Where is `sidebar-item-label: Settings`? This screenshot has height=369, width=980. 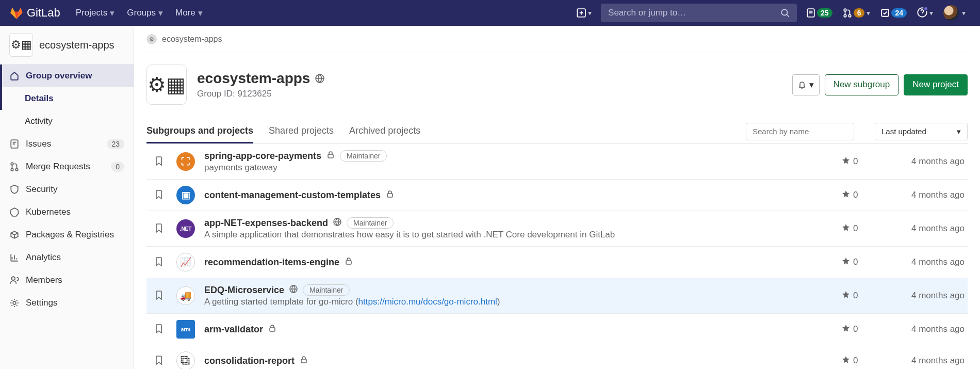 sidebar-item-label: Settings is located at coordinates (41, 303).